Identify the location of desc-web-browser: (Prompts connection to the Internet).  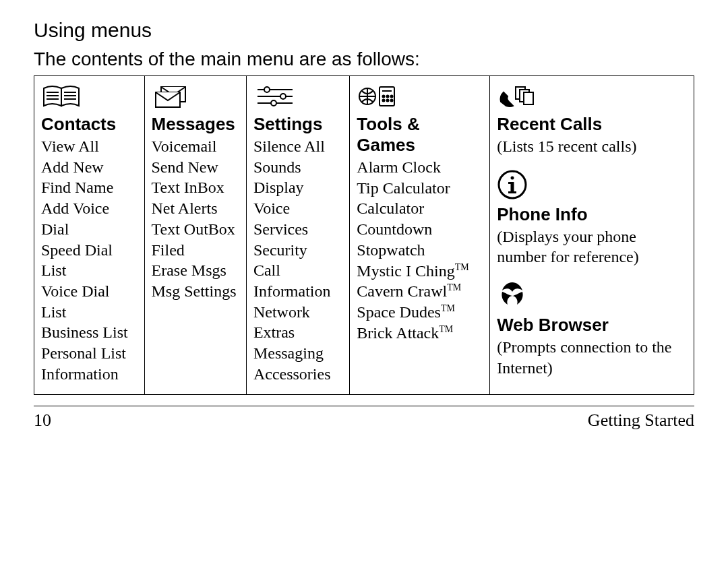
(592, 357).